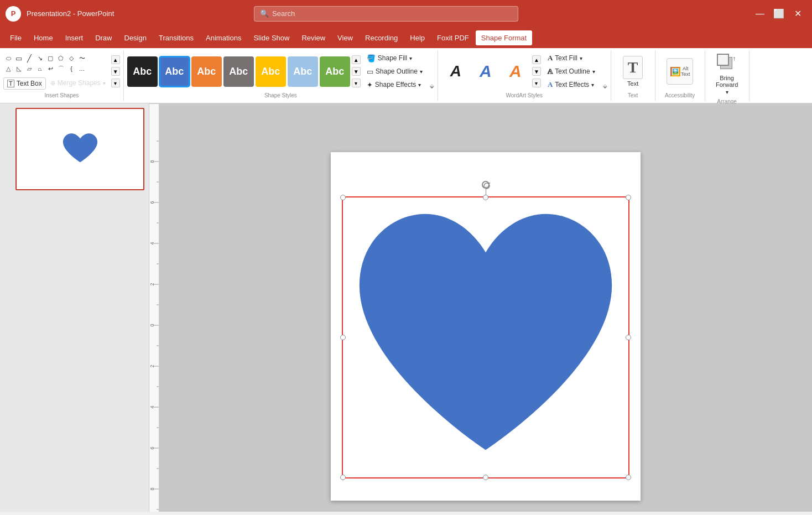  I want to click on menu-insert: Insert, so click(74, 38).